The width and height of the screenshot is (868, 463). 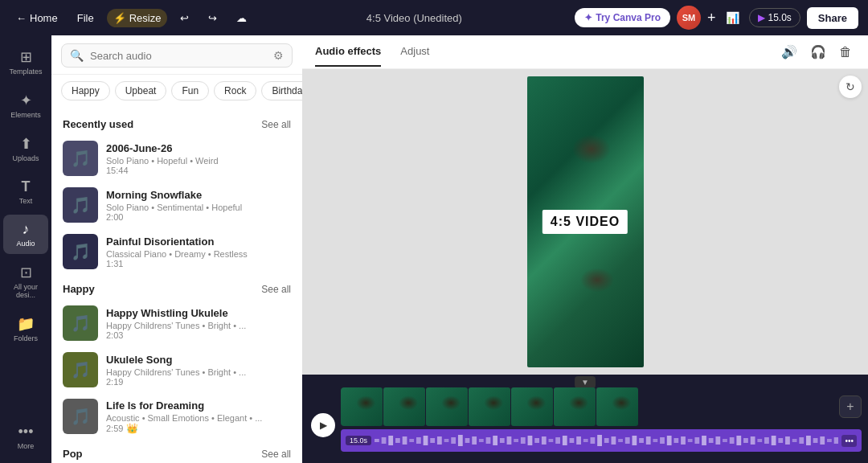 What do you see at coordinates (21, 18) in the screenshot?
I see `home-arrow-icon: ←` at bounding box center [21, 18].